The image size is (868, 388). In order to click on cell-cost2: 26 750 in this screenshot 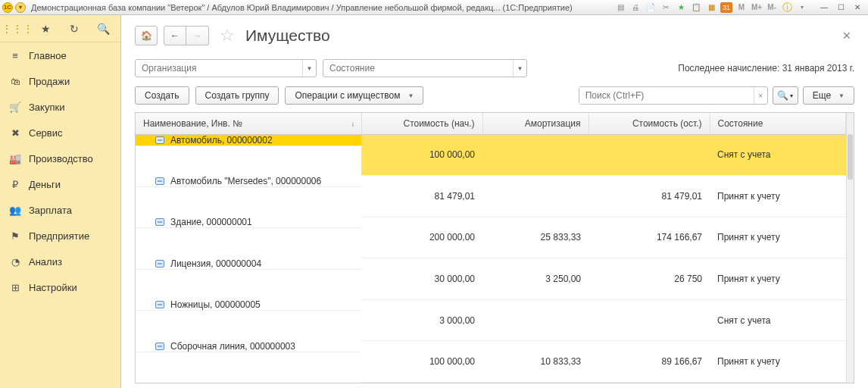, I will do `click(649, 279)`.